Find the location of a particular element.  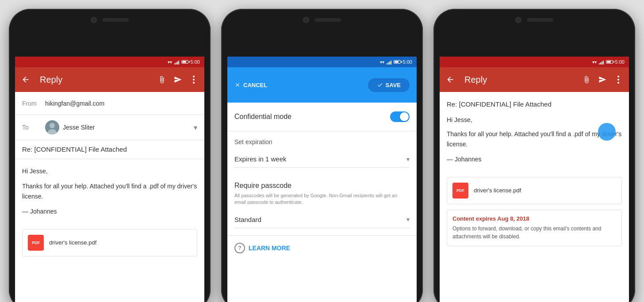

expiry-text-3: Options to forward, download, or copy th… is located at coordinates (534, 233).